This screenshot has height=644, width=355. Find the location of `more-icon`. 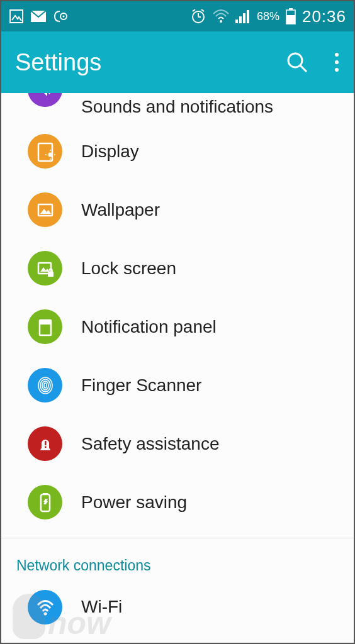

more-icon is located at coordinates (337, 62).